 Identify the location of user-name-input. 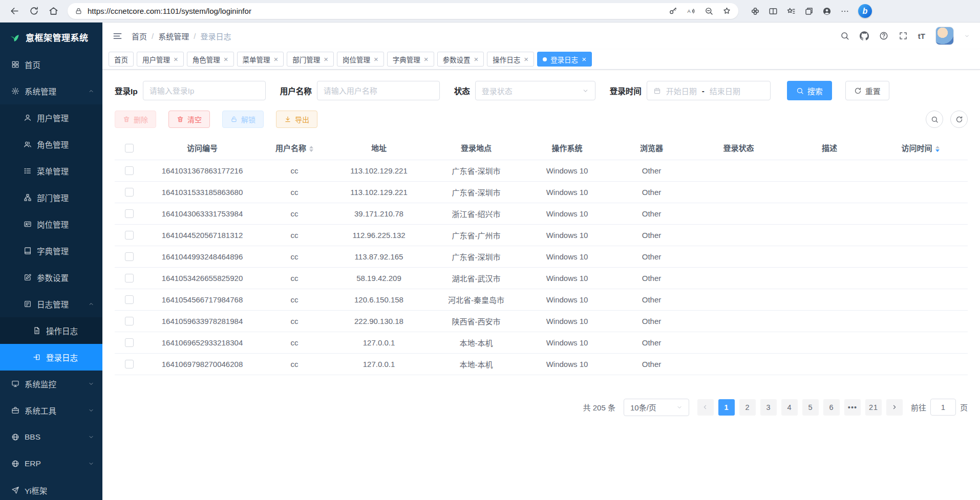
(378, 91).